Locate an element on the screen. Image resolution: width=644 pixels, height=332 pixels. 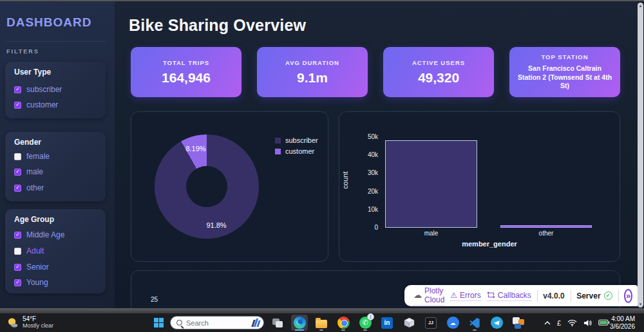
plotly-cloud-label: Plotly Cloud is located at coordinates (434, 295).